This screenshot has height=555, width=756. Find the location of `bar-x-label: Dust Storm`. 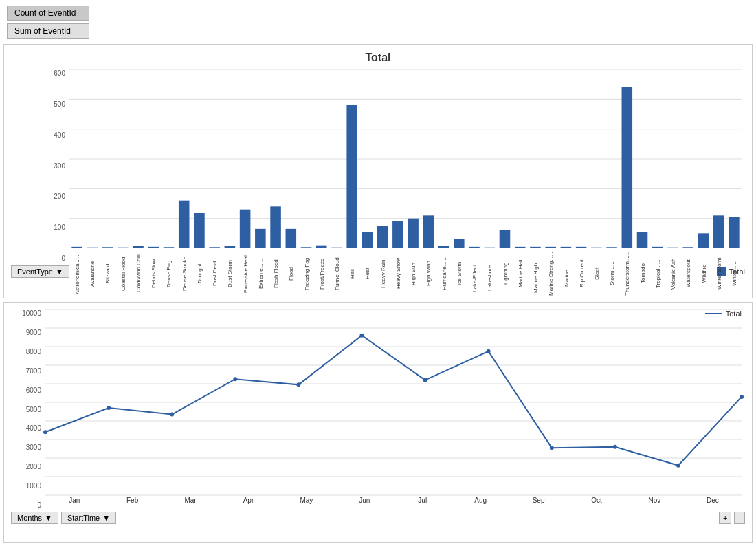

bar-x-label: Dust Storm is located at coordinates (230, 274).